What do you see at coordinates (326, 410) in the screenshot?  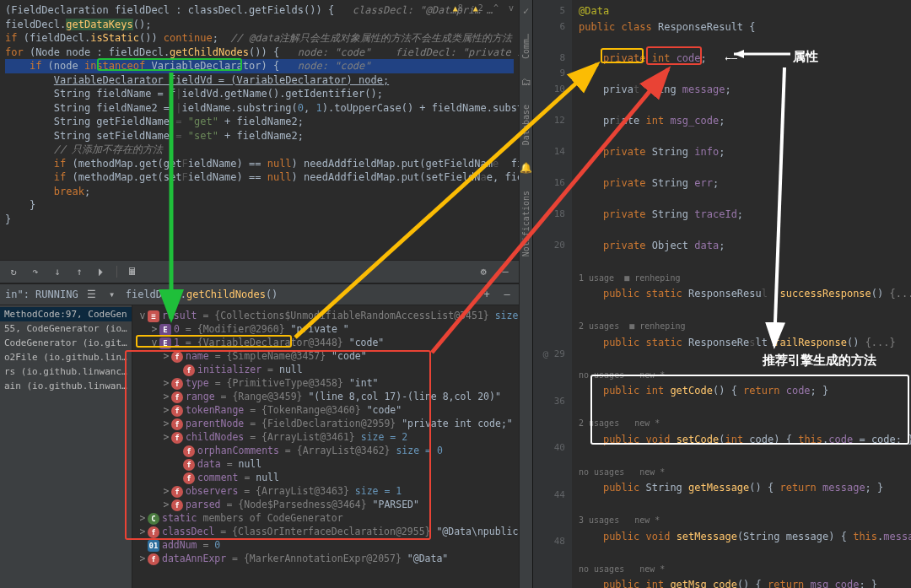 I see `variable-node: >ftokenRange = {TokenRange@3460} "code"` at bounding box center [326, 410].